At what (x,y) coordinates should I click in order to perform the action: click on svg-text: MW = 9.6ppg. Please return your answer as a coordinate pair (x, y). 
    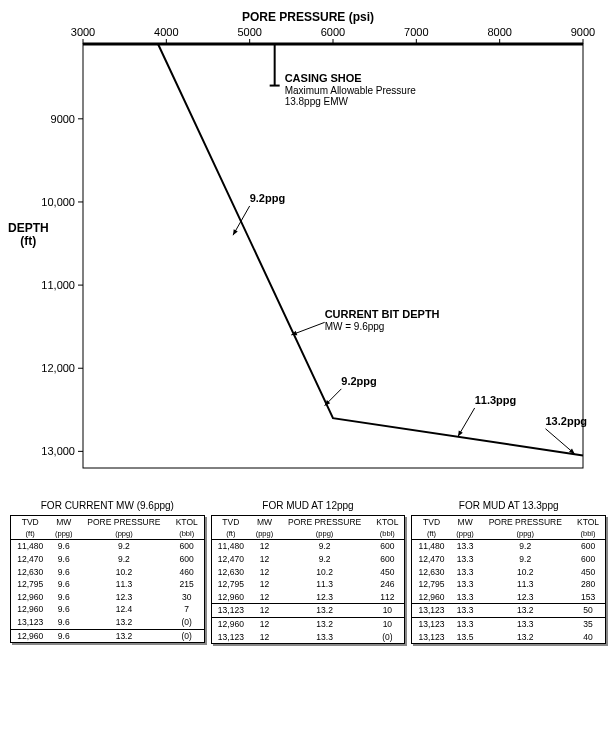
    Looking at the image, I should click on (355, 326).